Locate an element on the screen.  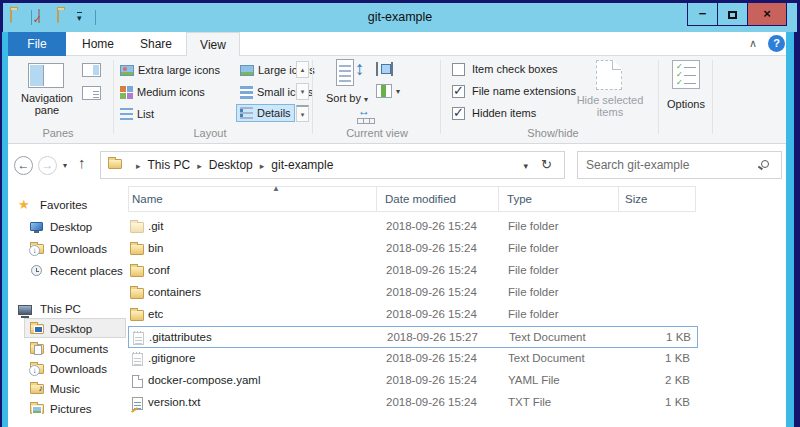
file-row-git: .git 2018-09-26 15:24 File folder is located at coordinates (413, 227).